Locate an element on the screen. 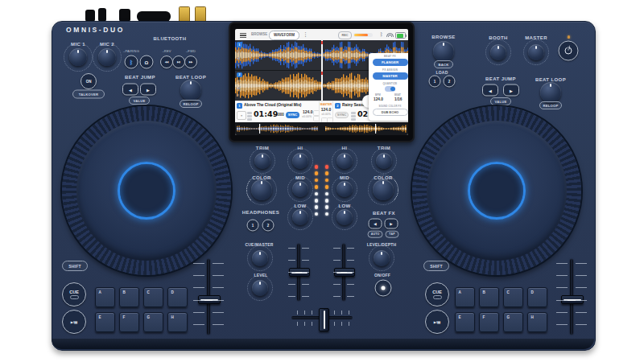 Image resolution: width=644 pixels, height=362 pixels. rev-label: –REV is located at coordinates (166, 51).